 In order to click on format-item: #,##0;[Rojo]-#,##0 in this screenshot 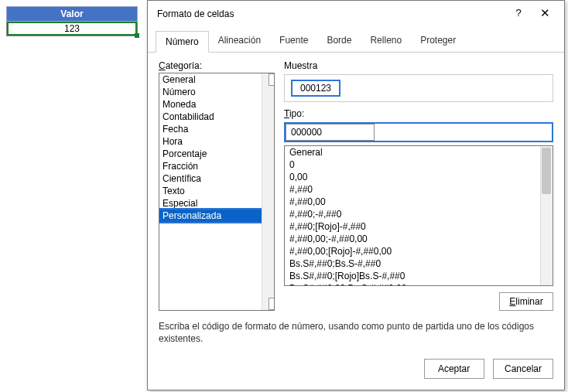, I will do `click(412, 227)`.